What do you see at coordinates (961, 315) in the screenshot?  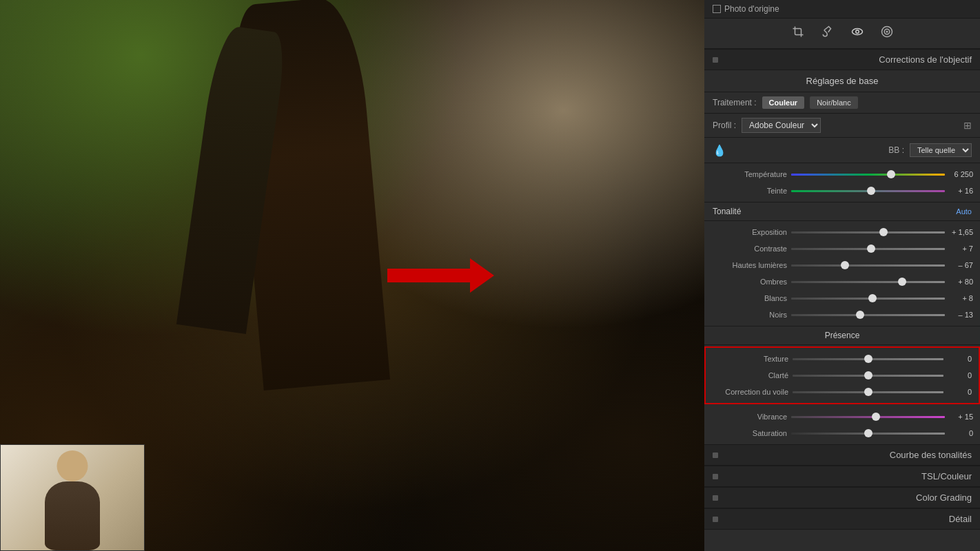 I see `noirs-value: – 13` at bounding box center [961, 315].